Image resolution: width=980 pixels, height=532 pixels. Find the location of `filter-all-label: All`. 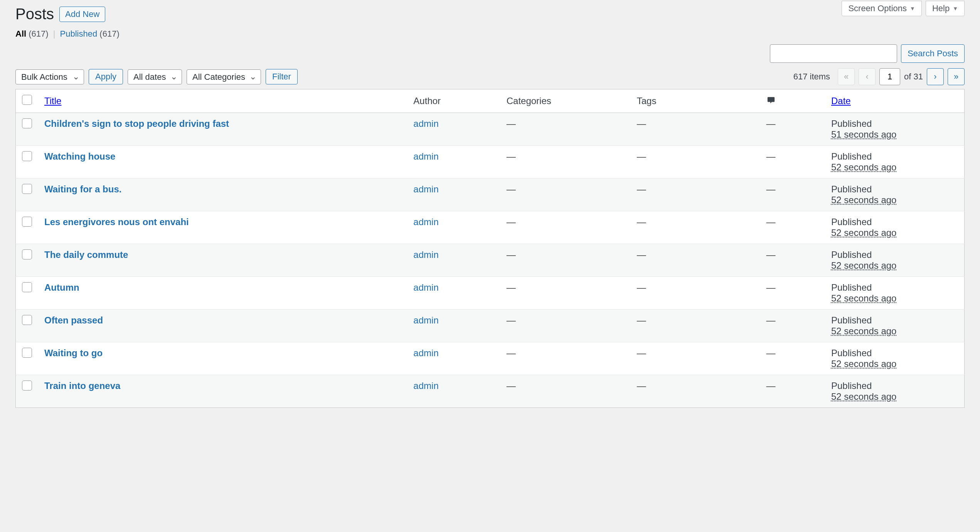

filter-all-label: All is located at coordinates (21, 34).